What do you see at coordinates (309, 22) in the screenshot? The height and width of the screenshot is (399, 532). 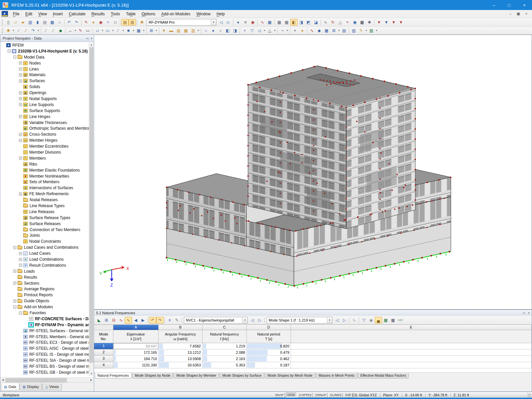 I see `view-y-icon: ◩` at bounding box center [309, 22].